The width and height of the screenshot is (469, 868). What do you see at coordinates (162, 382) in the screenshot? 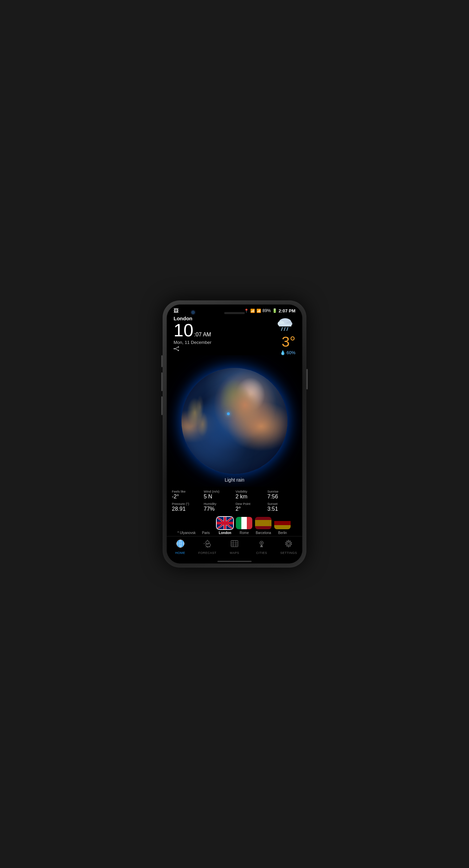
I see `volume-down-button` at bounding box center [162, 382].